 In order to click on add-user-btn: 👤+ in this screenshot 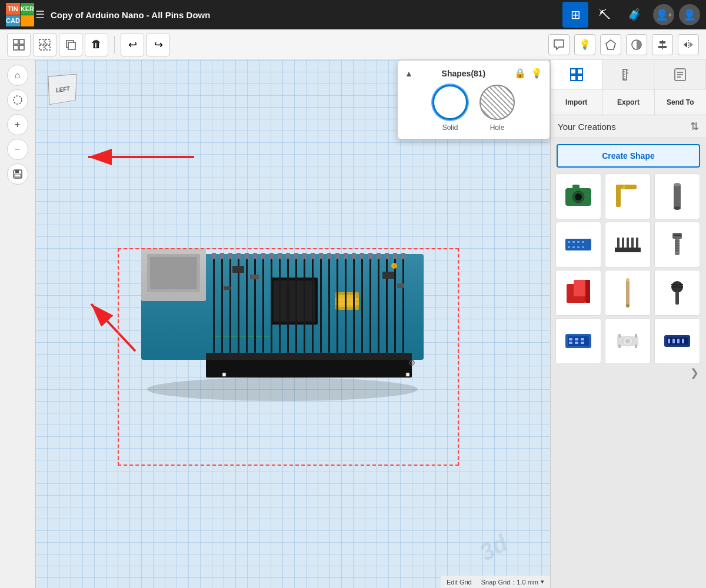, I will do `click(664, 15)`.